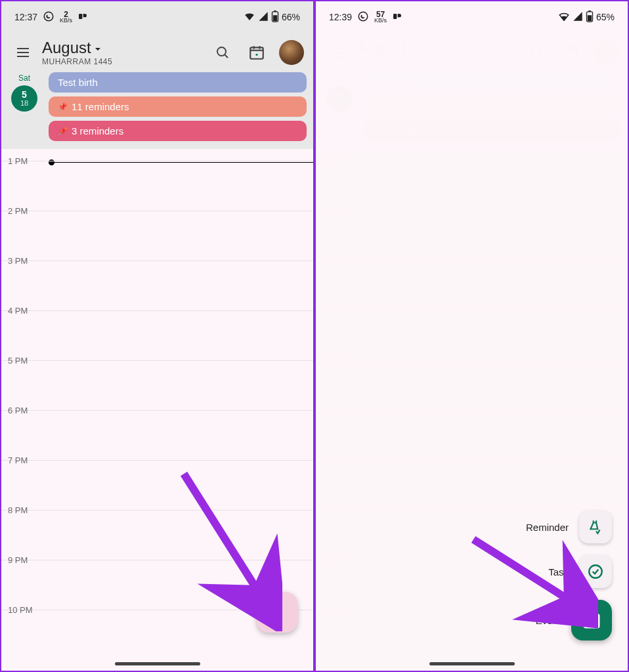  What do you see at coordinates (100, 106) in the screenshot?
I see `event-label: 11 reminders` at bounding box center [100, 106].